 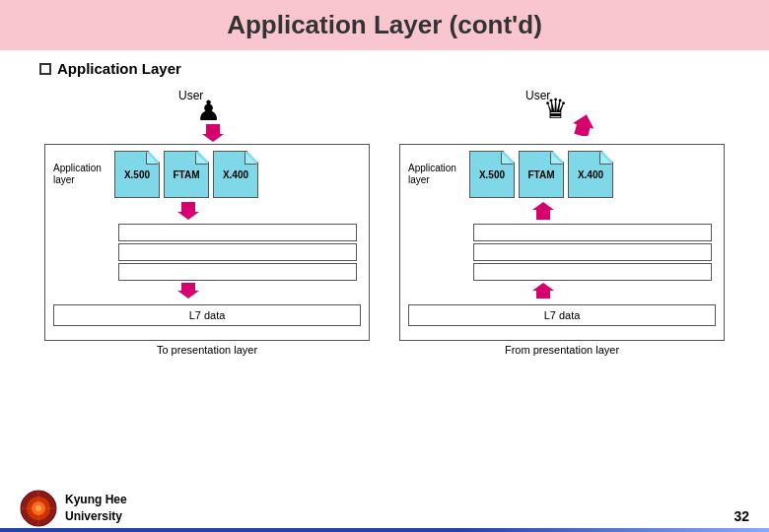 I want to click on right-lower-arrow, so click(x=594, y=292).